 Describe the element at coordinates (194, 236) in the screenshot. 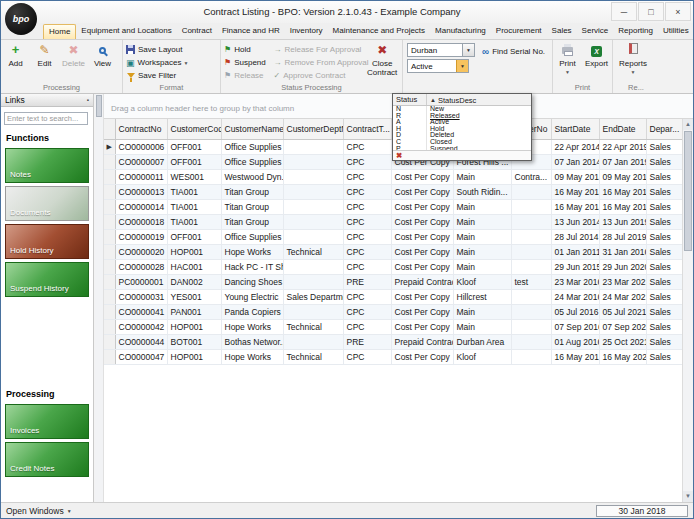

I see `grid-cell: OFF001` at that location.